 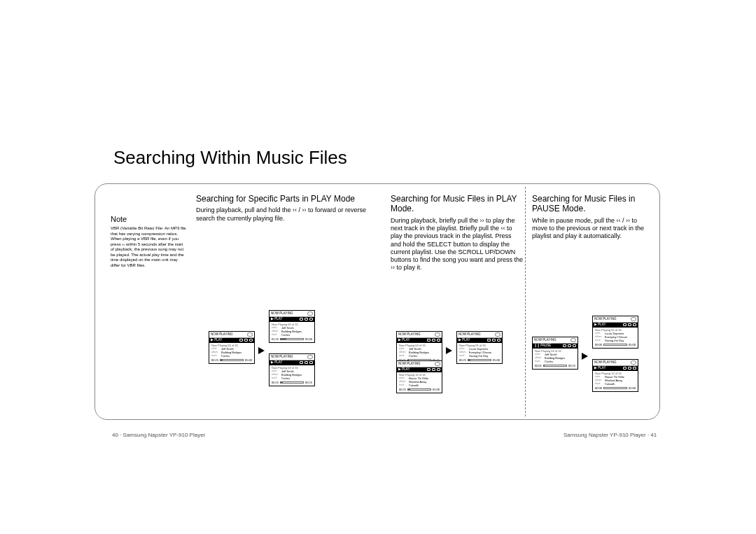 I want to click on section1-heading: Searching for Specific Parts in PLAY Mod…, so click(x=290, y=199).